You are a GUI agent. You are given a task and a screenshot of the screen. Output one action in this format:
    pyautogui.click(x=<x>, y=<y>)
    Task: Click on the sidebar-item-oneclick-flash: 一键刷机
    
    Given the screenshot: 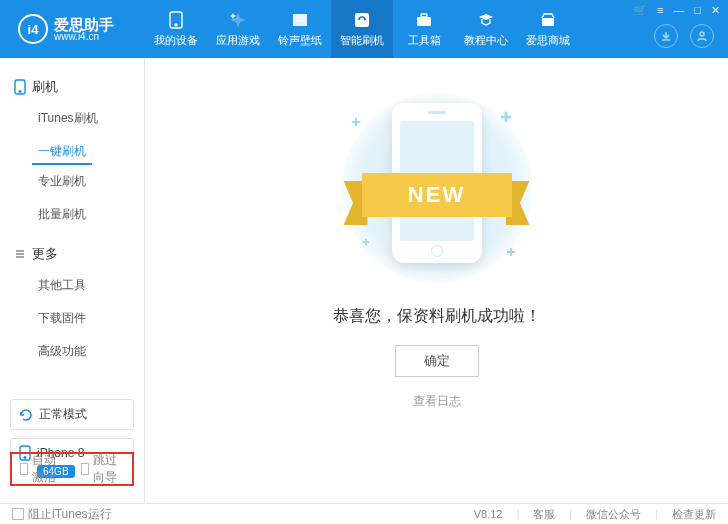 What is the action you would take?
    pyautogui.click(x=62, y=150)
    